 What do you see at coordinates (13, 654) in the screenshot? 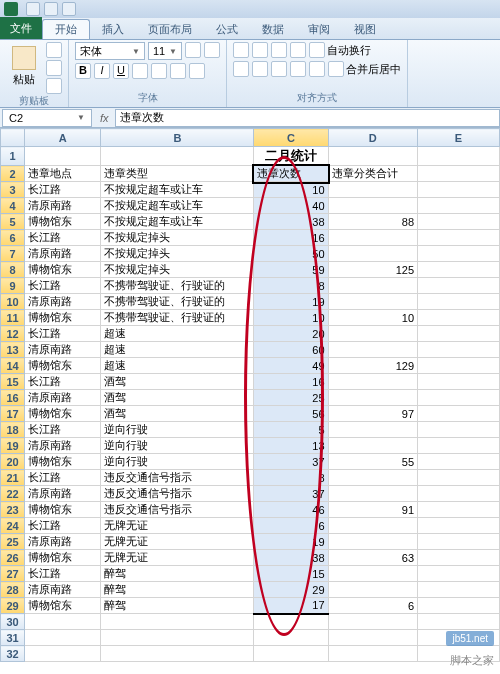
I see `row-header: 32` at bounding box center [13, 654].